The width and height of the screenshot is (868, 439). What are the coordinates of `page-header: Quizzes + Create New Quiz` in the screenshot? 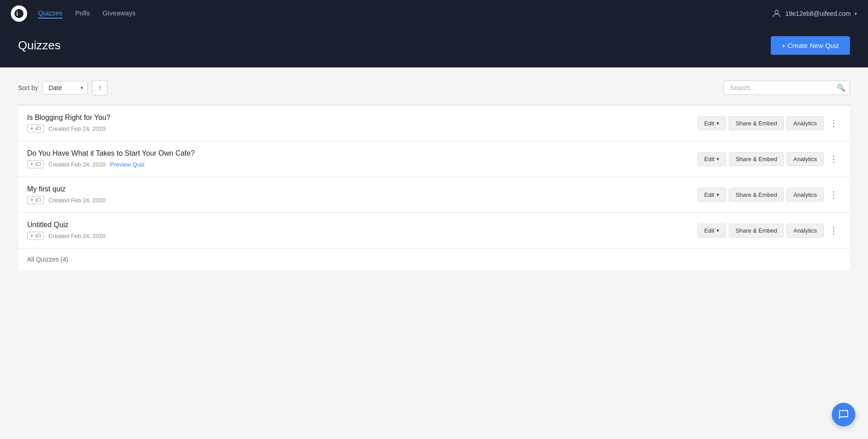 It's located at (434, 47).